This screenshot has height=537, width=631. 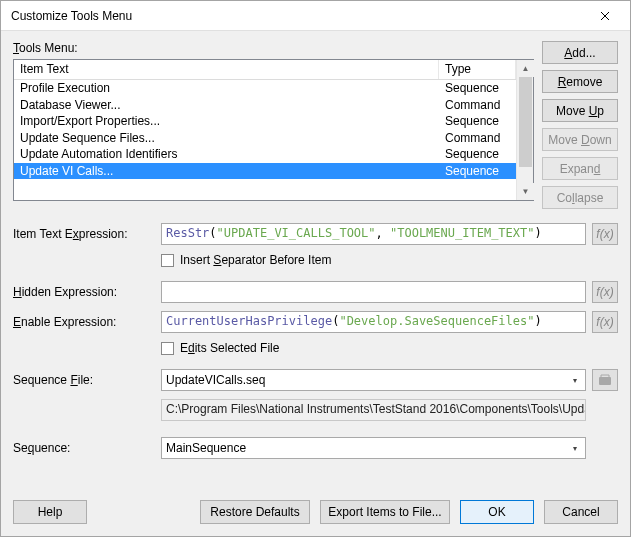 I want to click on sequence-file-value: UpdateVICalls.seq, so click(x=216, y=380).